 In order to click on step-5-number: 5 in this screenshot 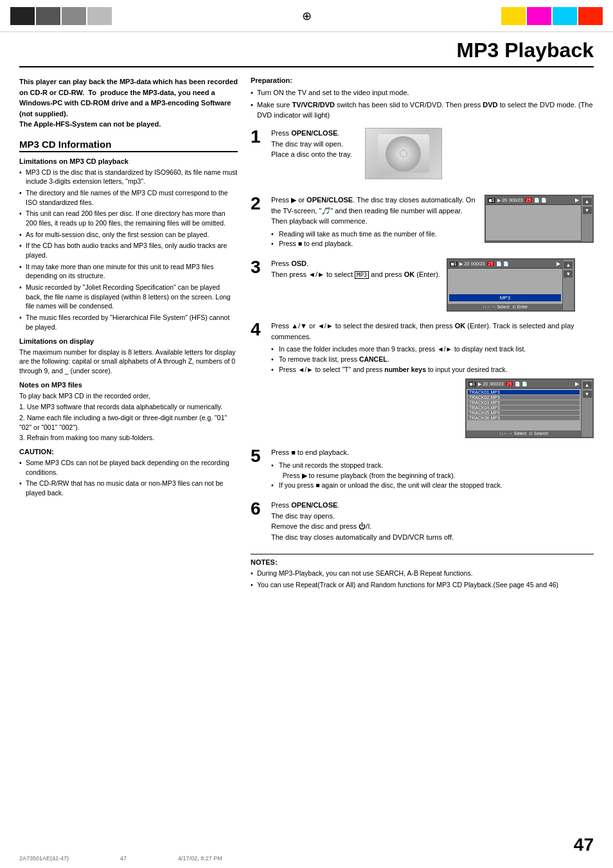, I will do `click(258, 456)`.